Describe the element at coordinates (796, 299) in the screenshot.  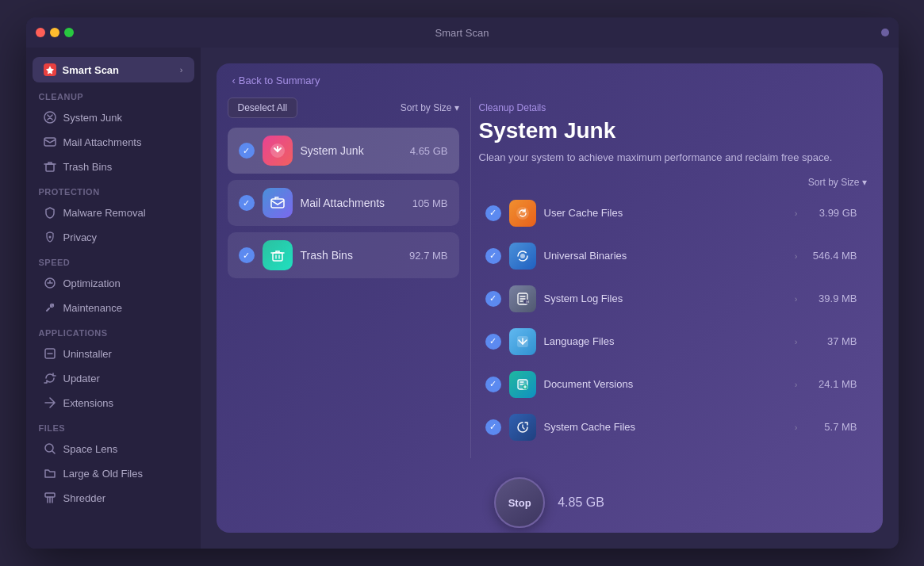
I see `system-log-chevron-icon: ›` at that location.